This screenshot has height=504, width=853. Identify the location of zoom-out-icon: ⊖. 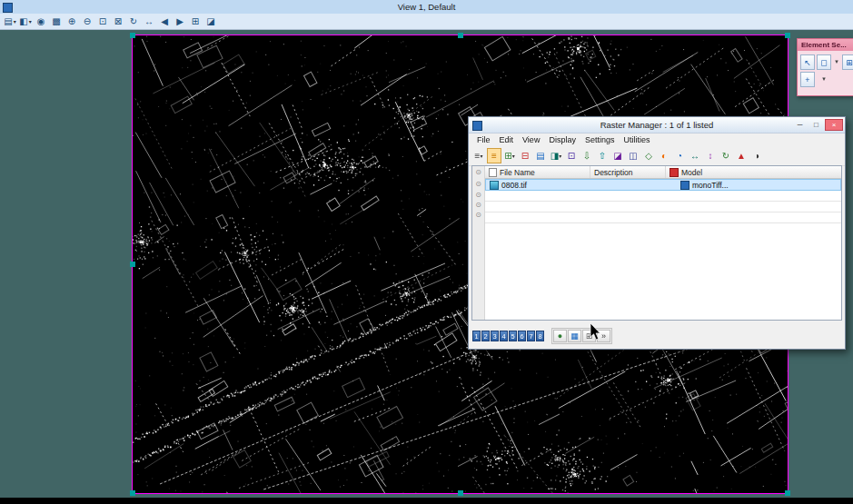
(87, 22).